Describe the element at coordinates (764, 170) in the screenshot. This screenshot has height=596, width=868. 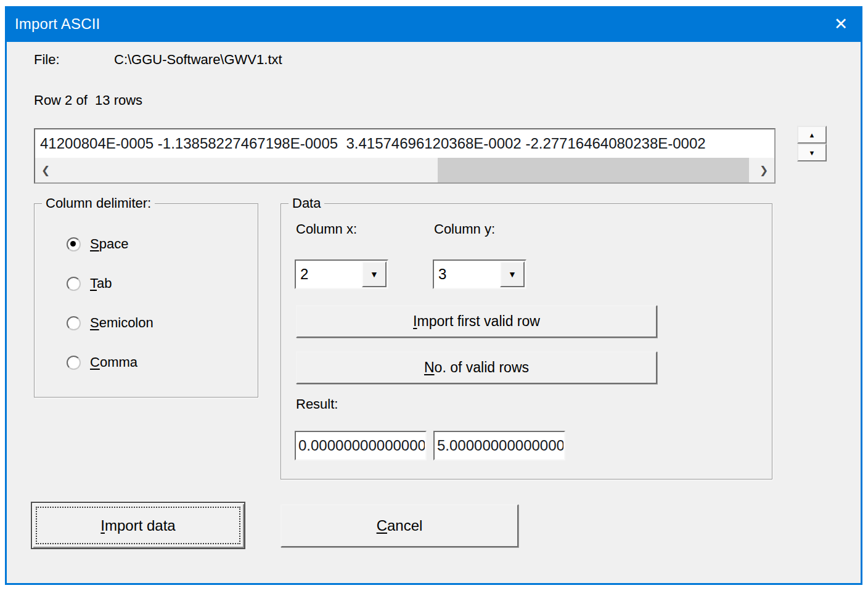
I see `scroll-right-icon: ❯` at that location.